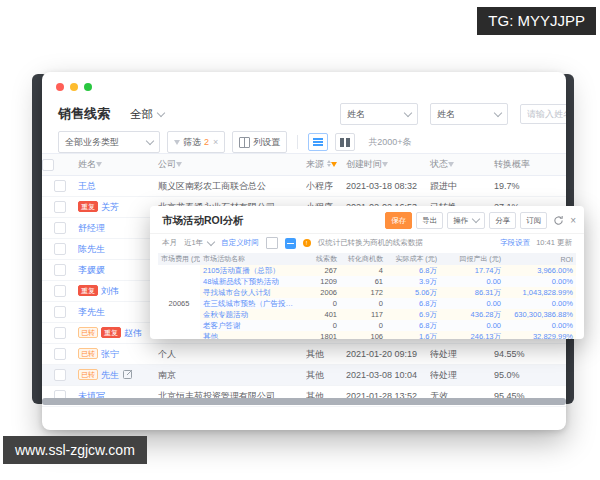  What do you see at coordinates (543, 114) in the screenshot?
I see `search-input` at bounding box center [543, 114].